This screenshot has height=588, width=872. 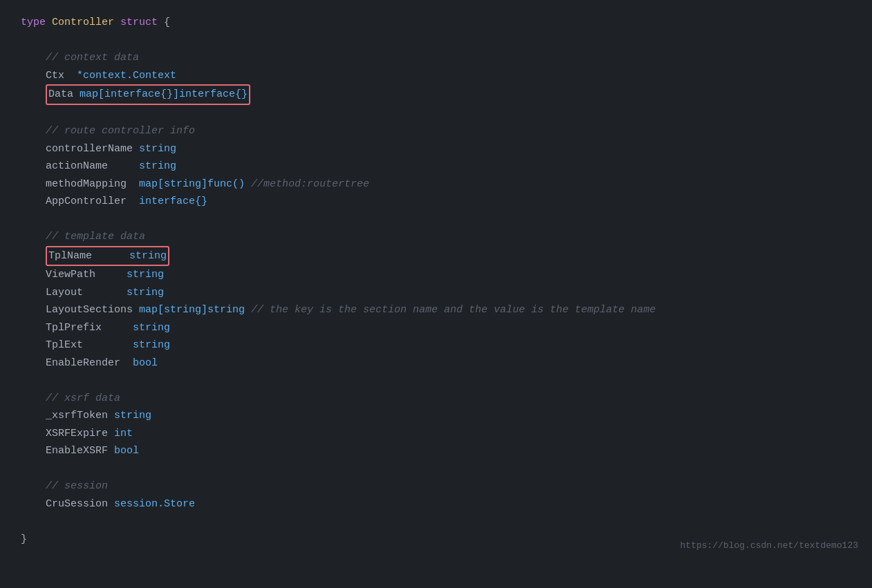 I want to click on comment-text: // session, so click(x=77, y=486).